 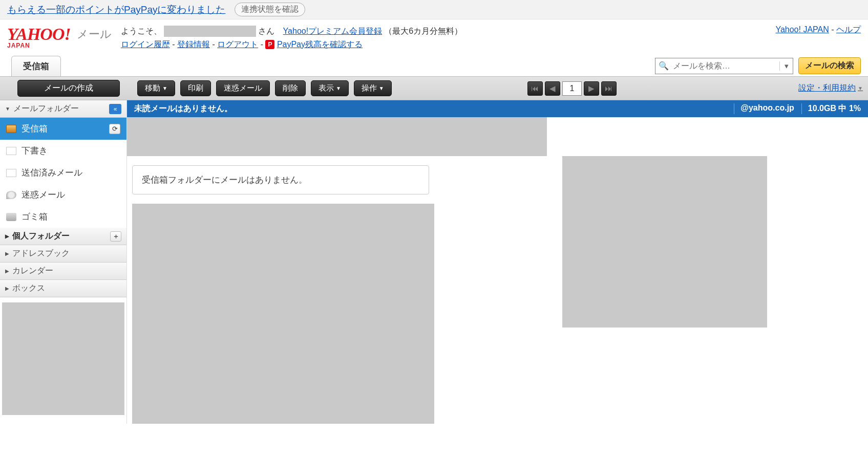 I want to click on yahoo-japan-link: Yahoo! JAPAN, so click(x=802, y=30).